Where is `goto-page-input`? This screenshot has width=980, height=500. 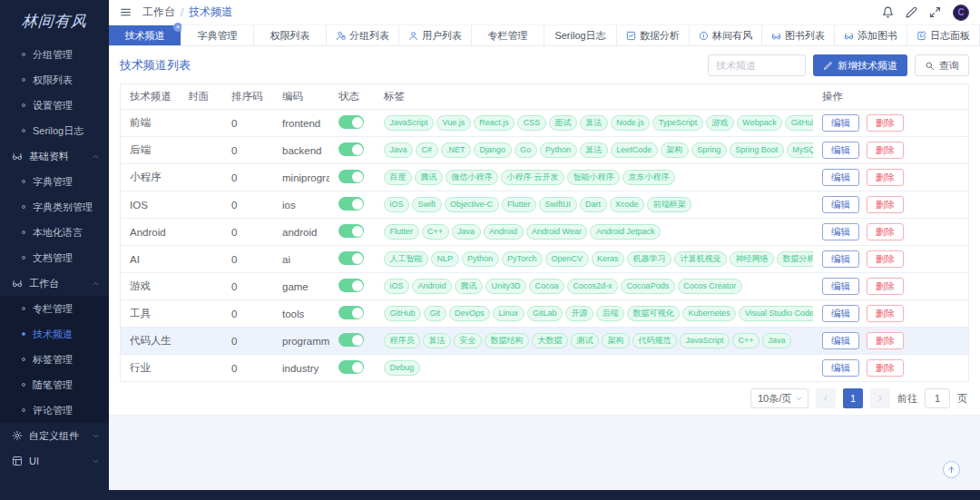 goto-page-input is located at coordinates (937, 398).